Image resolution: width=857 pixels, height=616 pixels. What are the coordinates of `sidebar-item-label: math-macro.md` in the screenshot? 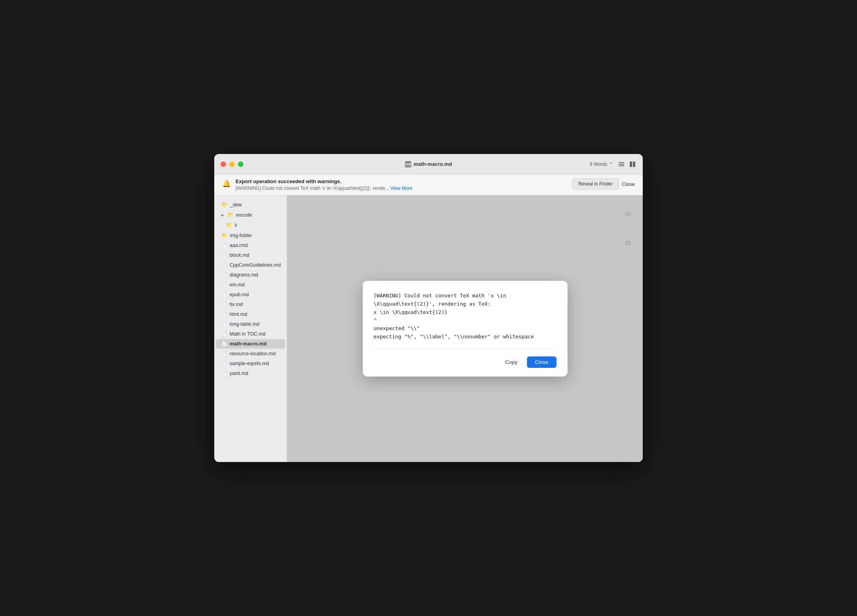 It's located at (248, 344).